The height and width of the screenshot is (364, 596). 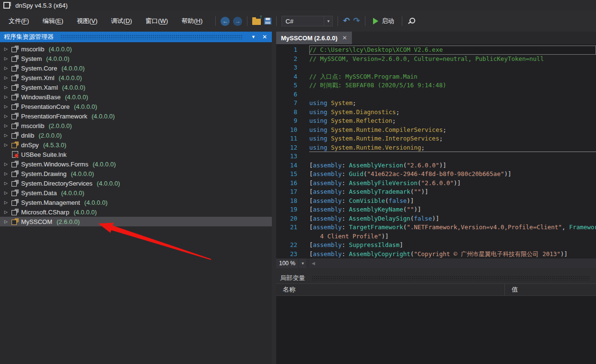 I want to click on tree-item-mscorlib: ▷mscorlib(4.0.0.0), so click(x=136, y=49).